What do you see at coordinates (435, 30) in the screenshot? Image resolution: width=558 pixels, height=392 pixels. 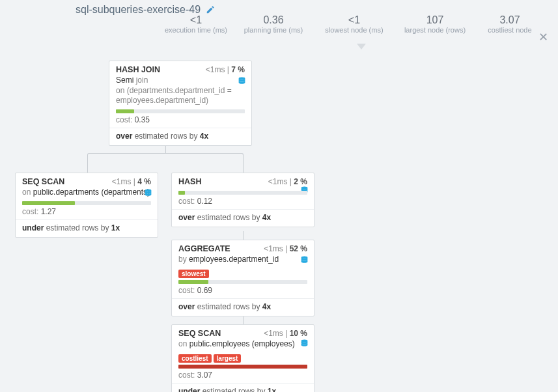 I see `metric-label: largest node (rows)` at bounding box center [435, 30].